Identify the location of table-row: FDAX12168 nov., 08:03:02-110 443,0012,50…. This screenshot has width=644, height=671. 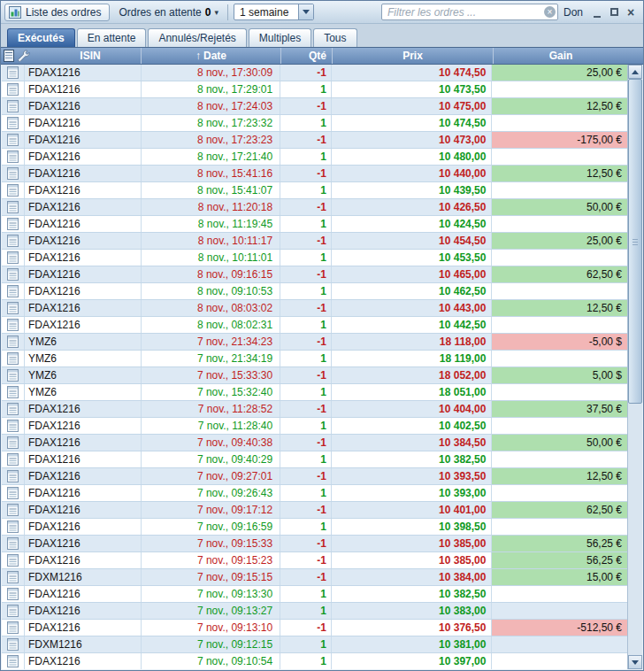
(315, 308).